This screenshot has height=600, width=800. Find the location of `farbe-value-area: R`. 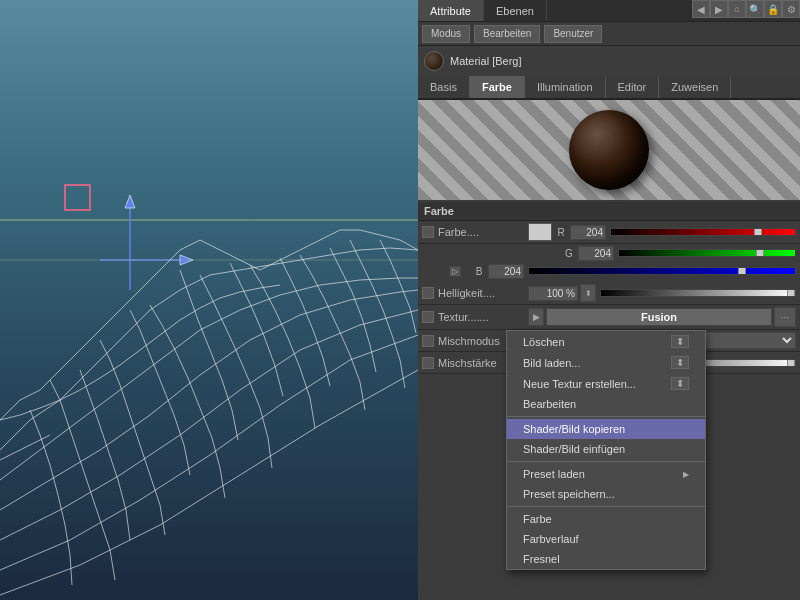

farbe-value-area: R is located at coordinates (662, 232).